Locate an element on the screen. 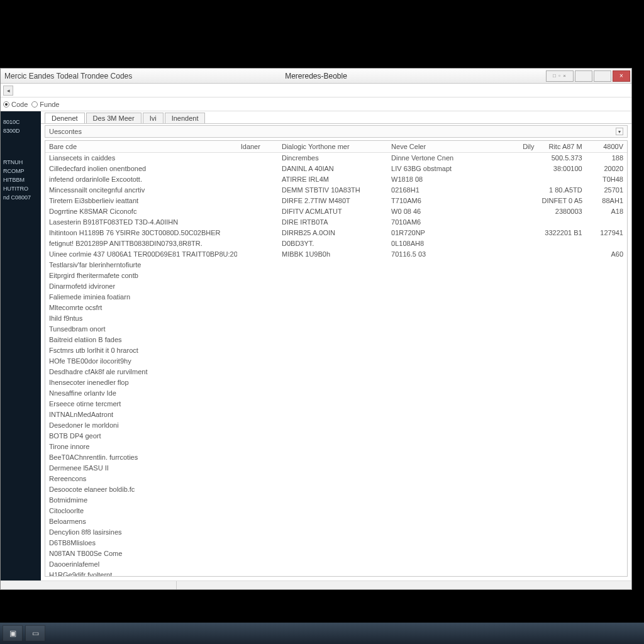 The height and width of the screenshot is (644, 644). taskbar-start-icon: ▣ is located at coordinates (13, 633).